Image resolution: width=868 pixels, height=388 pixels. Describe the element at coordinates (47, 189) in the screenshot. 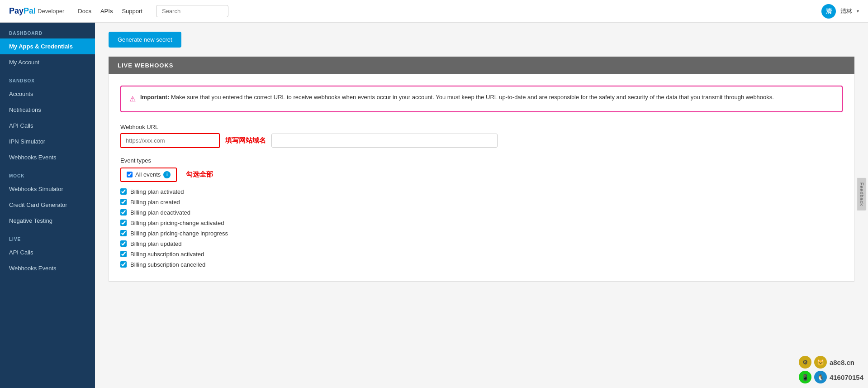

I see `sidebar-item-webhooks-simulator: Webhooks Simulator` at that location.